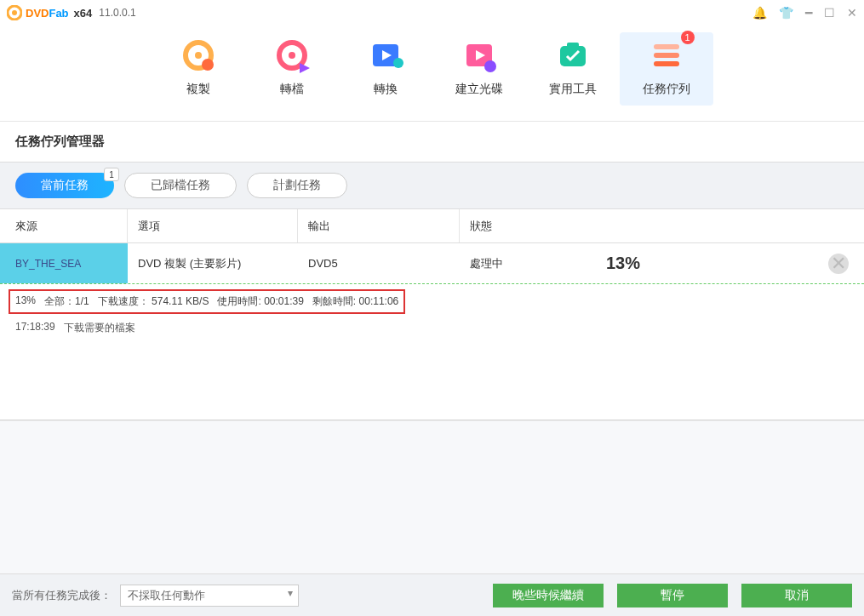  Describe the element at coordinates (432, 141) in the screenshot. I see `page-title: 任務佇列管理器` at that location.